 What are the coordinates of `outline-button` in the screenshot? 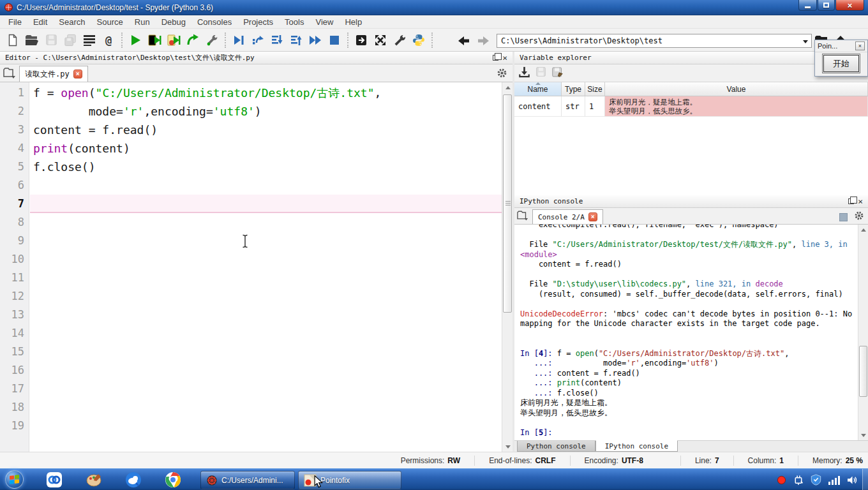 It's located at (89, 40).